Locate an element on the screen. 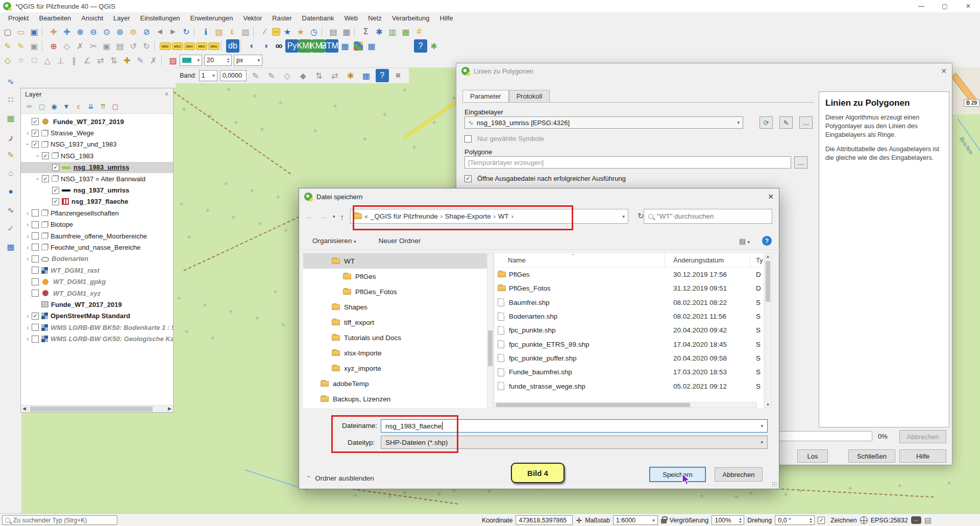 This screenshot has height=526, width=980. toggle-editing-icon: ✎ is located at coordinates (21, 46).